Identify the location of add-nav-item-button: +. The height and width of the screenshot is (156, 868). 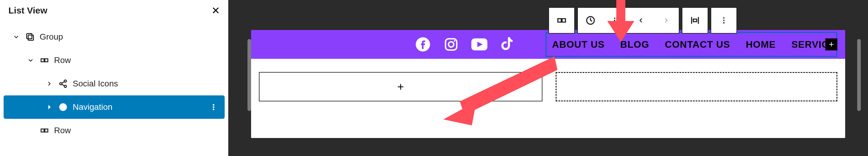
(831, 44).